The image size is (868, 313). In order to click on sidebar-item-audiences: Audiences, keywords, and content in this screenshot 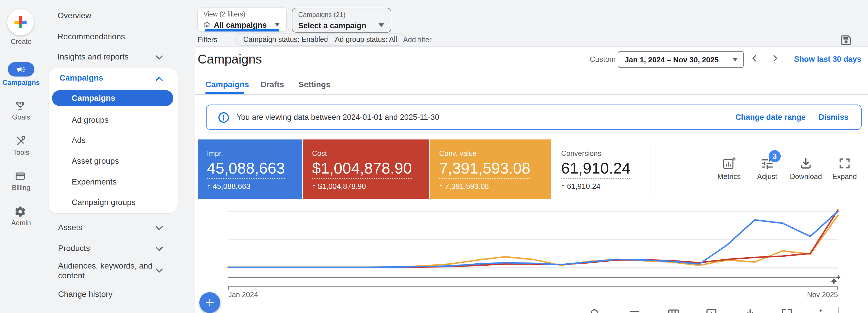, I will do `click(106, 271)`.